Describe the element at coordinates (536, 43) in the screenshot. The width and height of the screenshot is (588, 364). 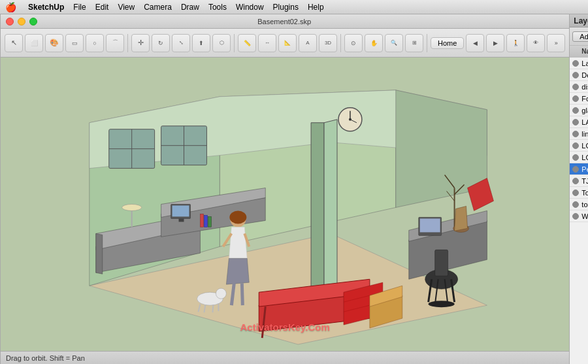
I see `toolbar-lookaround: 👁` at that location.